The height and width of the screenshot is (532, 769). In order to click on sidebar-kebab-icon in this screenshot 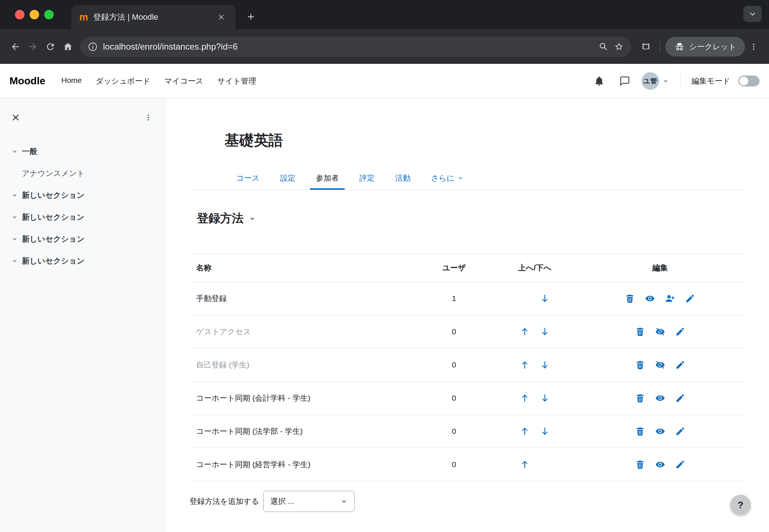, I will do `click(148, 117)`.